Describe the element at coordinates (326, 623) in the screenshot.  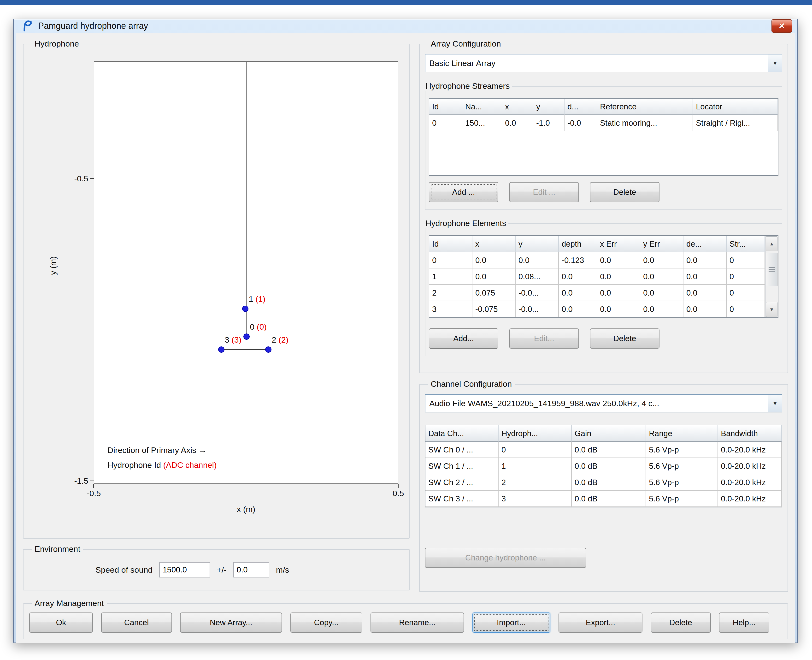
I see `copy-button: Copy...` at that location.